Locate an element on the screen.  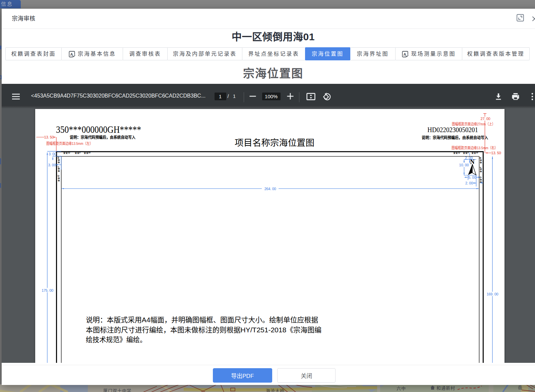
zoom-level-input is located at coordinates (272, 97).